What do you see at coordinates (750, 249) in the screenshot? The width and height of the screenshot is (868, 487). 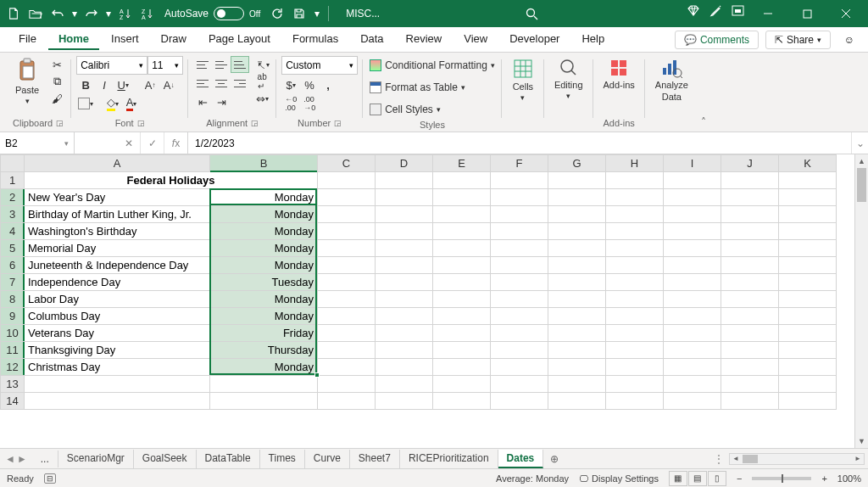 I see `cell-J5` at bounding box center [750, 249].